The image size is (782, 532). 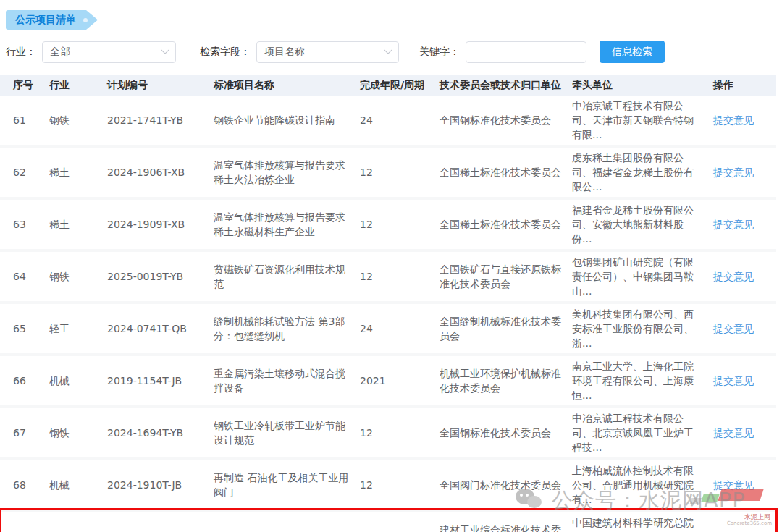 What do you see at coordinates (287, 120) in the screenshot?
I see `cell-project-name: 钢铁企业节能降碳设计指南` at bounding box center [287, 120].